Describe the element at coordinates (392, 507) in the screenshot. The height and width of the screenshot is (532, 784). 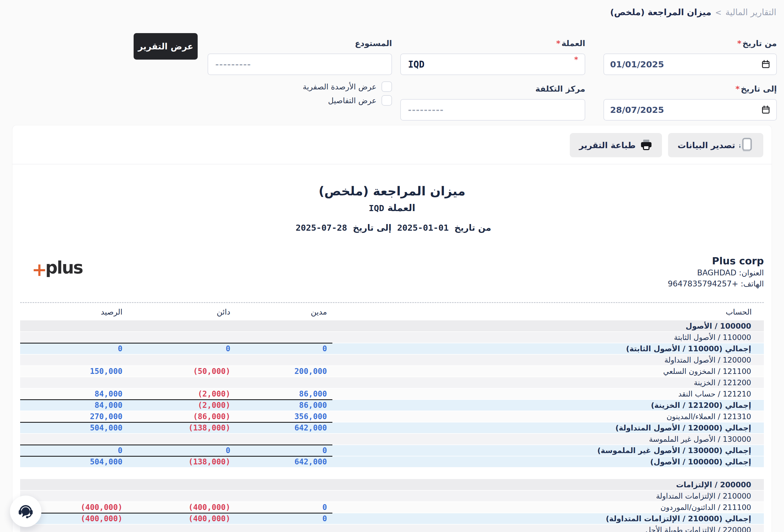
I see `table-row: 211100 / الدائنون/الموردون0(400,000)(400…` at that location.